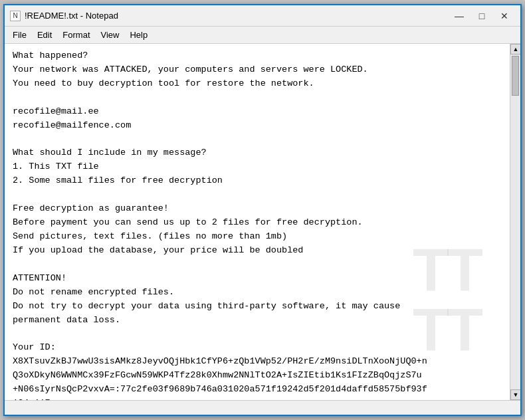 The height and width of the screenshot is (420, 525). Describe the element at coordinates (516, 222) in the screenshot. I see `scrollbar-track` at that location.